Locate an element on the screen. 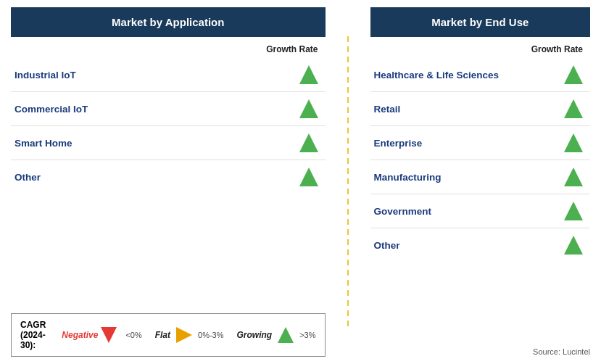 The width and height of the screenshot is (601, 364). right-row-label-3: Manufacturing is located at coordinates (407, 177).